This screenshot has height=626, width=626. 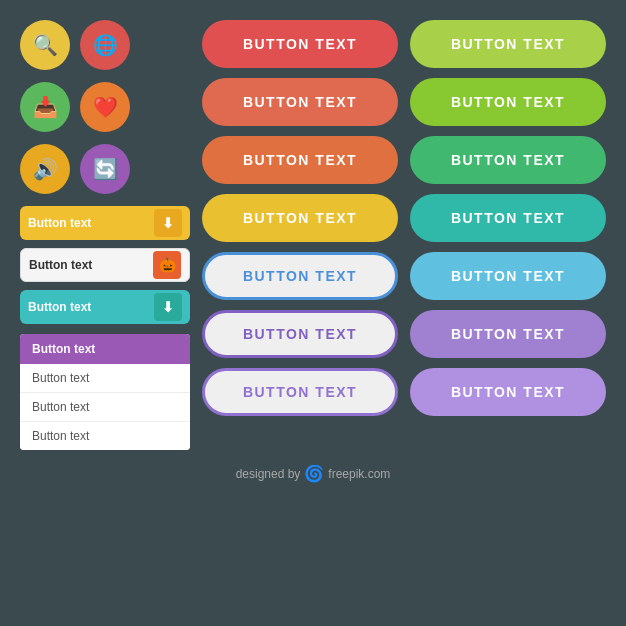 I want to click on download-small-icon: ⬇, so click(x=168, y=223).